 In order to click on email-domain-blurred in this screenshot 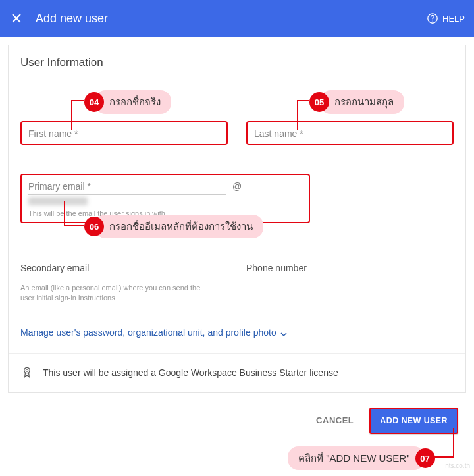, I will do `click(58, 201)`.